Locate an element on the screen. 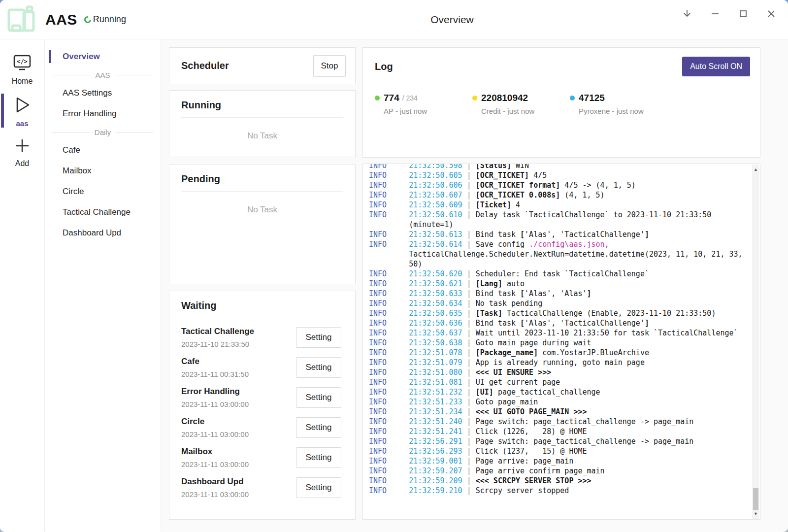 Image resolution: width=788 pixels, height=532 pixels. log-line: INFO 21:32:51.233 | Goto page_main is located at coordinates (557, 402).